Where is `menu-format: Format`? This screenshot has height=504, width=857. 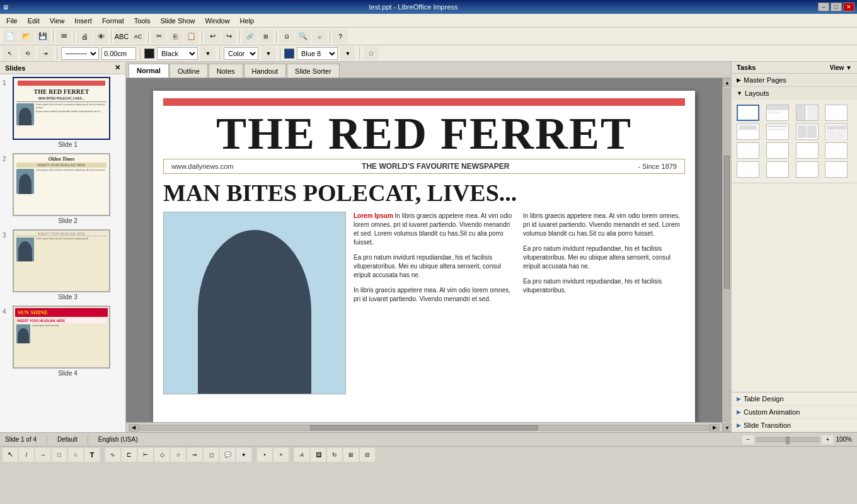
menu-format: Format is located at coordinates (113, 20).